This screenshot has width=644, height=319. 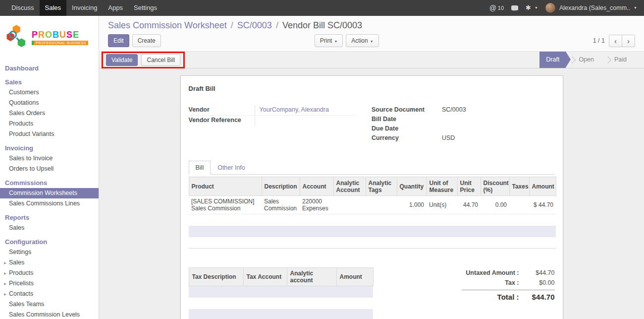 I want to click on probuse-logo: ⬢ ⬢ ⬢ PROBUSE PROFESSIONAL BUSINESS, so click(x=50, y=36).